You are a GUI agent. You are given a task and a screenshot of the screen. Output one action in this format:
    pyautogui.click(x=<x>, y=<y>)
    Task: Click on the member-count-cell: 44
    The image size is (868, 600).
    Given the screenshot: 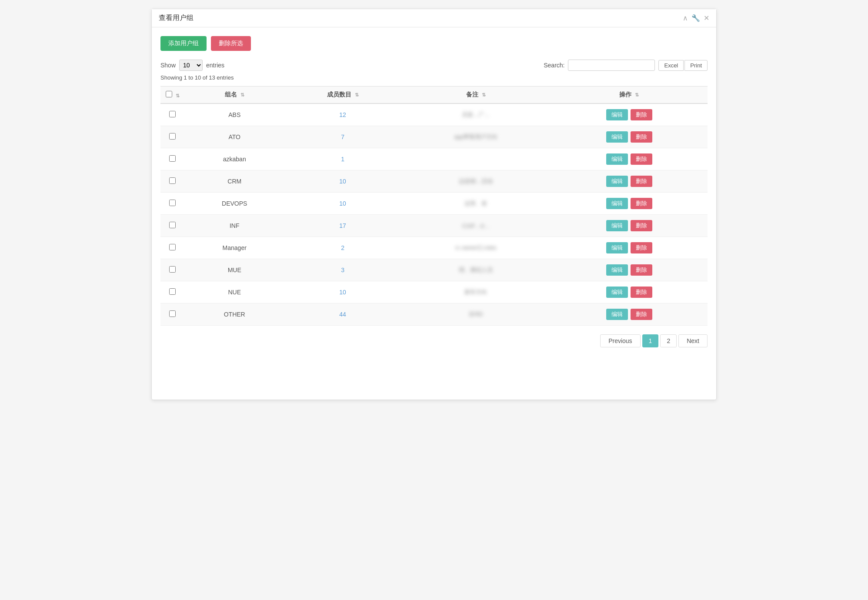 What is the action you would take?
    pyautogui.click(x=343, y=315)
    